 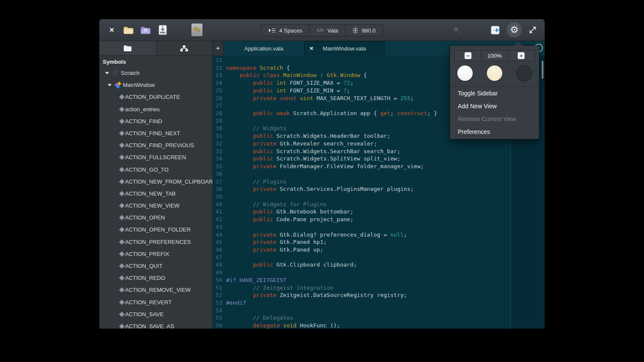 What do you see at coordinates (156, 218) in the screenshot?
I see `symbol-tree-item: ACTION_OPEN` at bounding box center [156, 218].